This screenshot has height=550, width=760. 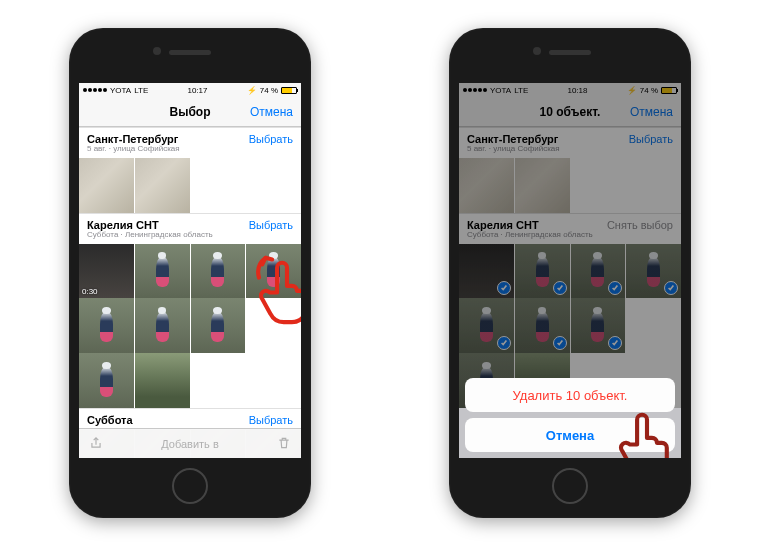 What do you see at coordinates (252, 90) in the screenshot?
I see `charging-icon: ⚡` at bounding box center [252, 90].